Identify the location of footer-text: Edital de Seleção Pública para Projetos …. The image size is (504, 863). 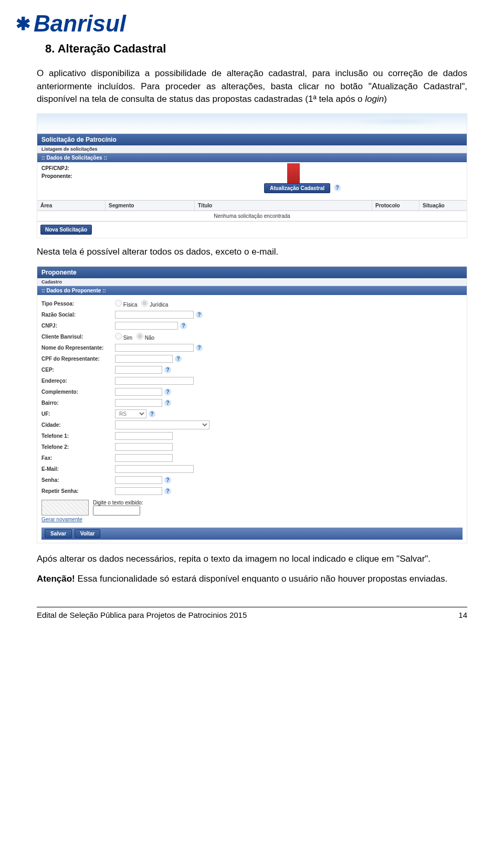
(142, 615).